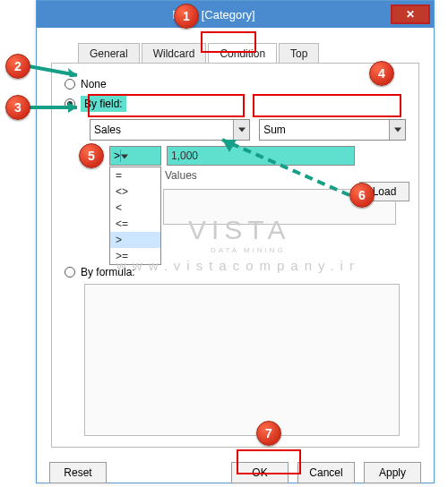 This screenshot has height=487, width=448. I want to click on ok-button: OK, so click(260, 473).